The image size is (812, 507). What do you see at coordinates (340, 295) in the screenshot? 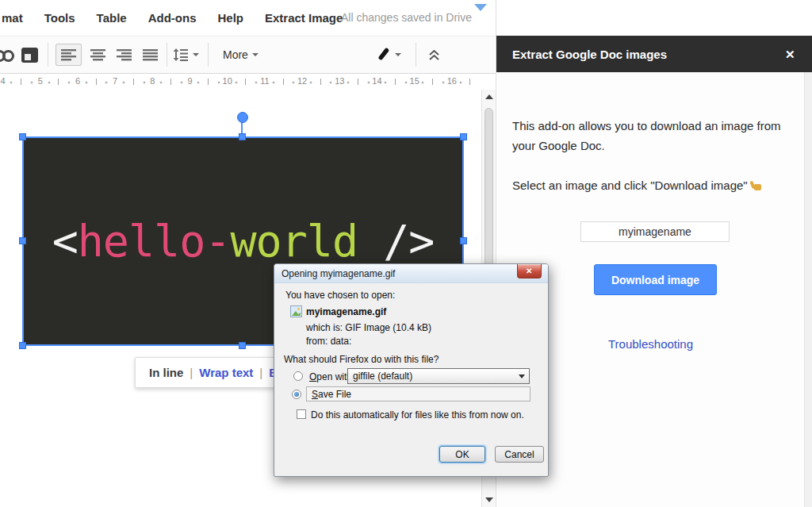
I see `dialog-intro: You have chosen to open:` at bounding box center [340, 295].